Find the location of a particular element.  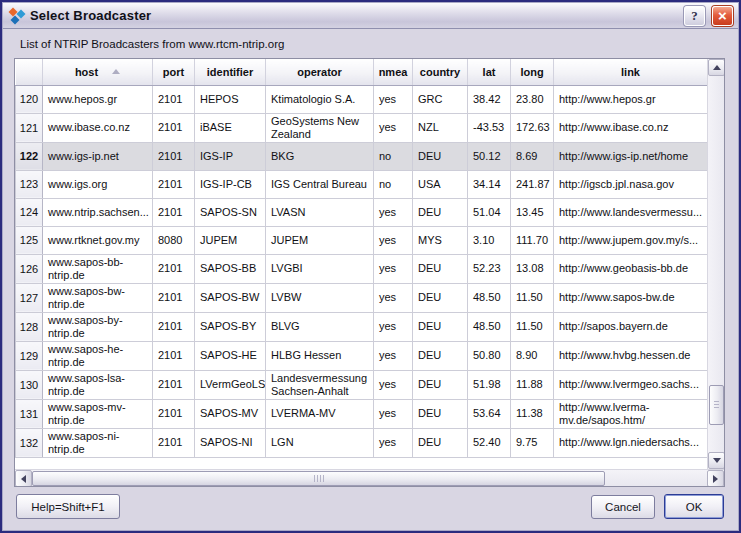

row-number: 128 is located at coordinates (30, 326).